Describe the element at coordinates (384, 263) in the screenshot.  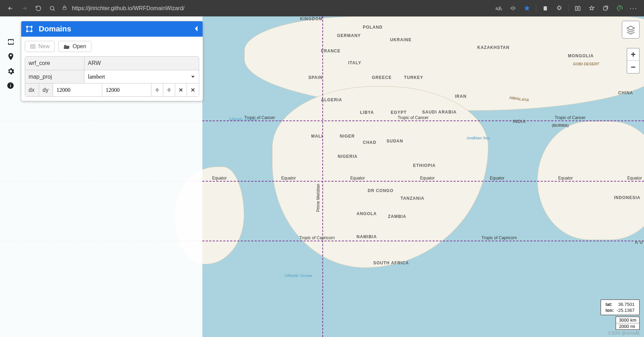
I see `country-label: SOUTH AFRICA` at that location.